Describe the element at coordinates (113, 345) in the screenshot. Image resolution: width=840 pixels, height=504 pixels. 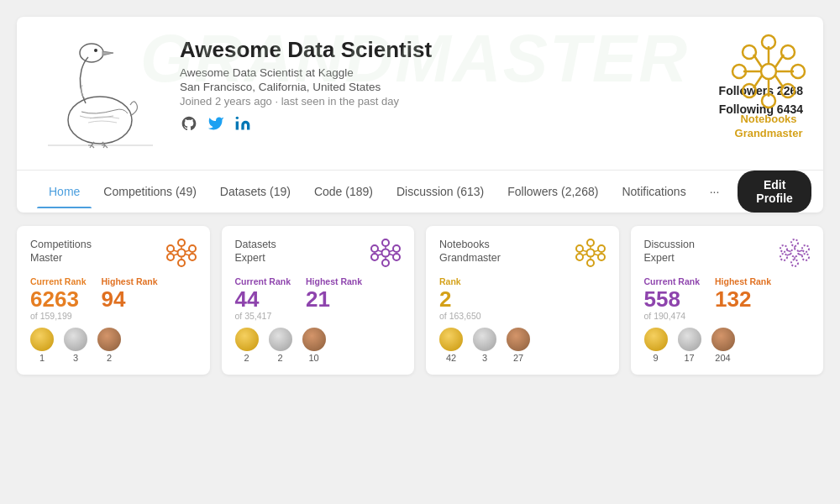
I see `medals-row: 1 3 2` at that location.